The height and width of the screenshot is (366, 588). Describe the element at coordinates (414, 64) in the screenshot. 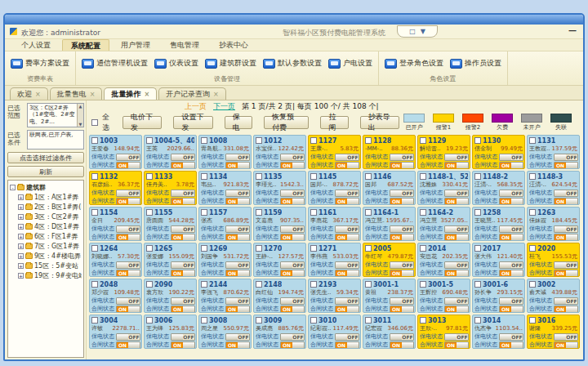

I see `ribbon-button: 登录角色设置` at that location.